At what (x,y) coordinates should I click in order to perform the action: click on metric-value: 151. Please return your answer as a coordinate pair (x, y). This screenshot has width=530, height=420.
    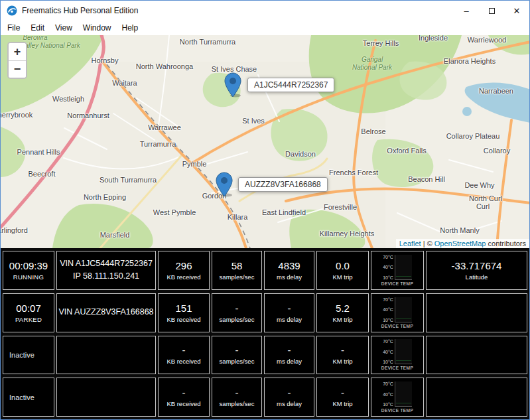
    Looking at the image, I should click on (183, 308).